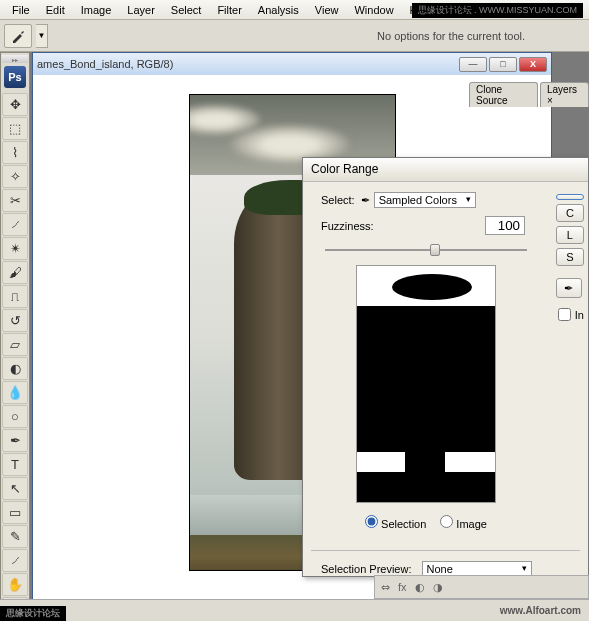 The image size is (589, 621). I want to click on history-brush-tool: ↺, so click(15, 320).